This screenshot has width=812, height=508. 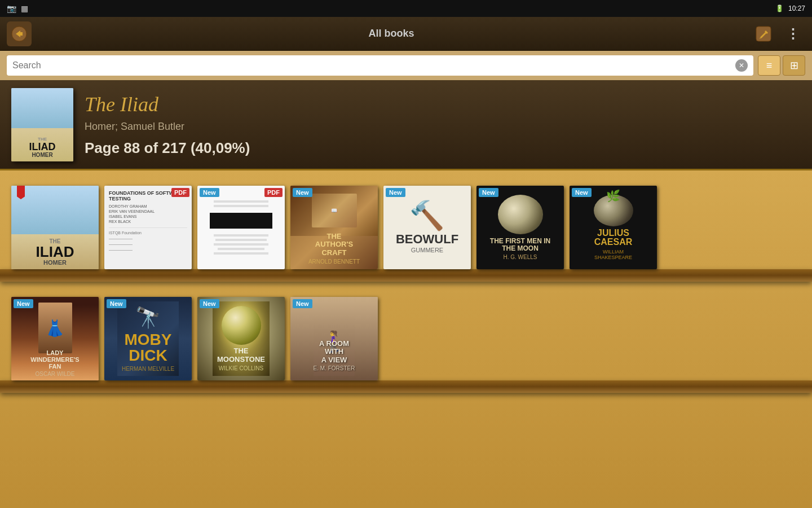 I want to click on list-icon: ≡, so click(x=769, y=65).